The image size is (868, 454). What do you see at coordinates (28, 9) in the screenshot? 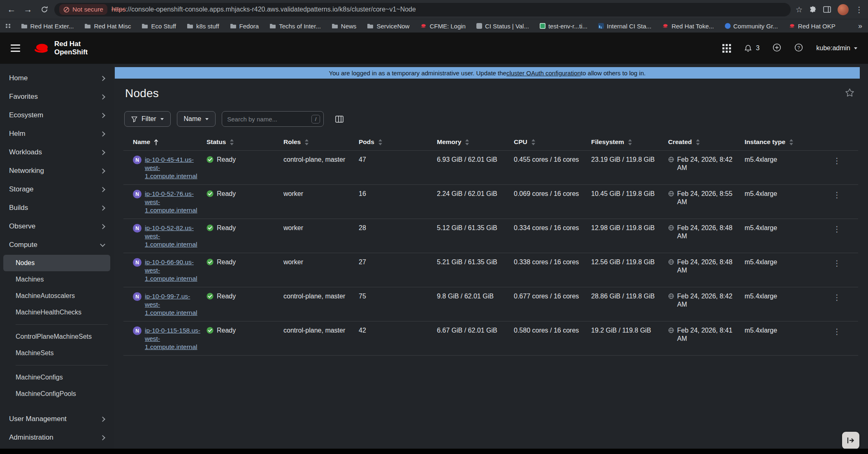
I see `forward-button: →` at bounding box center [28, 9].